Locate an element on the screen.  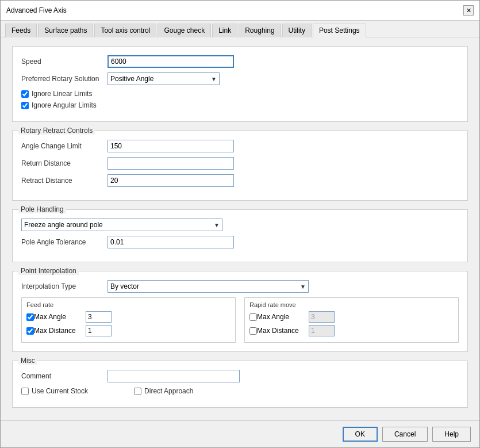
ignore-angular-checkbox is located at coordinates (25, 106).